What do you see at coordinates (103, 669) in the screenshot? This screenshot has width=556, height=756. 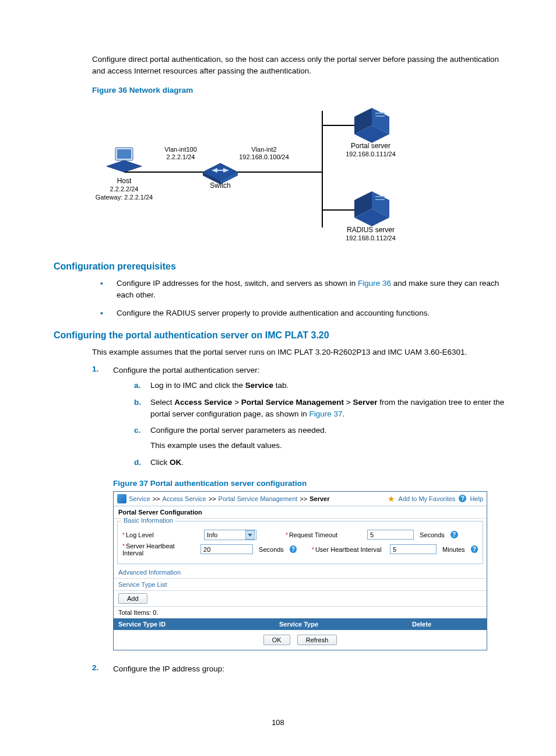 I see `step-2-number: 2.` at bounding box center [103, 669].